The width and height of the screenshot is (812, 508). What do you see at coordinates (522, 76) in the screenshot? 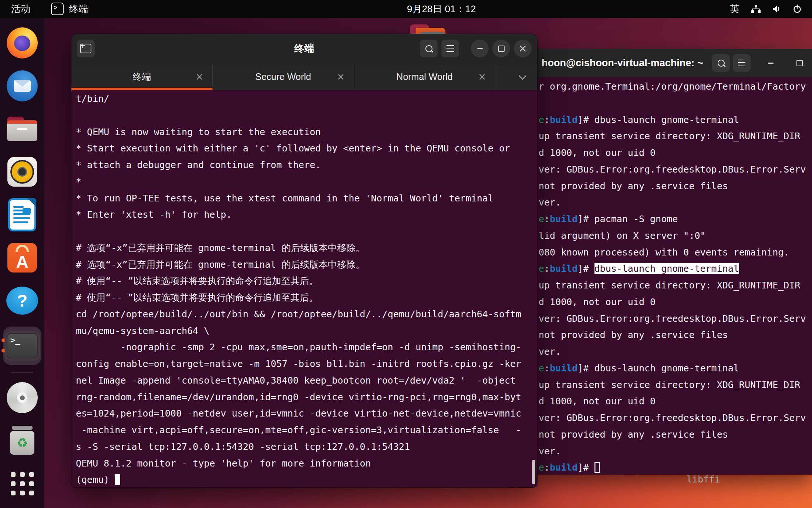
I see `chevron-down-icon` at bounding box center [522, 76].